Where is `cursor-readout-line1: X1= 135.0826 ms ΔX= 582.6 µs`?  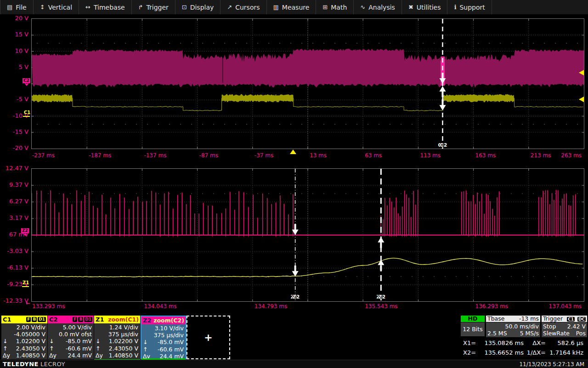
cursor-readout-line1: X1= 135.0826 ms ΔX= 582.6 µs is located at coordinates (524, 343).